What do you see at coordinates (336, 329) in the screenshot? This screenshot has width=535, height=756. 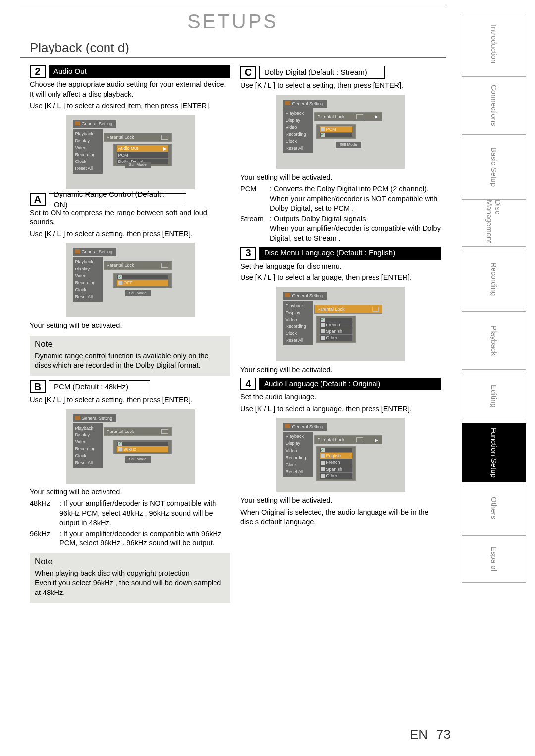 I see `osd-submenu: French Spanish Other` at bounding box center [336, 329].